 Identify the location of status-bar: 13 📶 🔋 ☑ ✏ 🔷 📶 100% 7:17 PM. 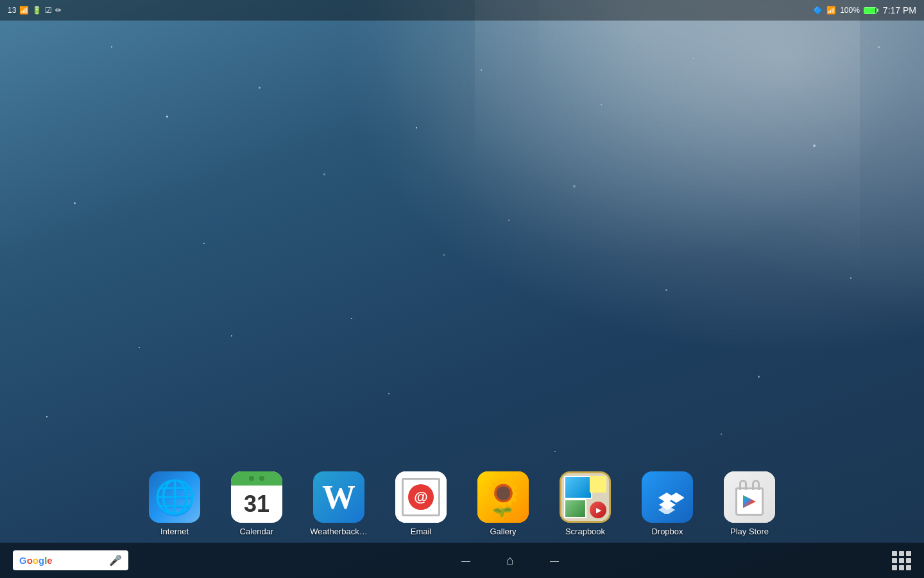
(462, 10).